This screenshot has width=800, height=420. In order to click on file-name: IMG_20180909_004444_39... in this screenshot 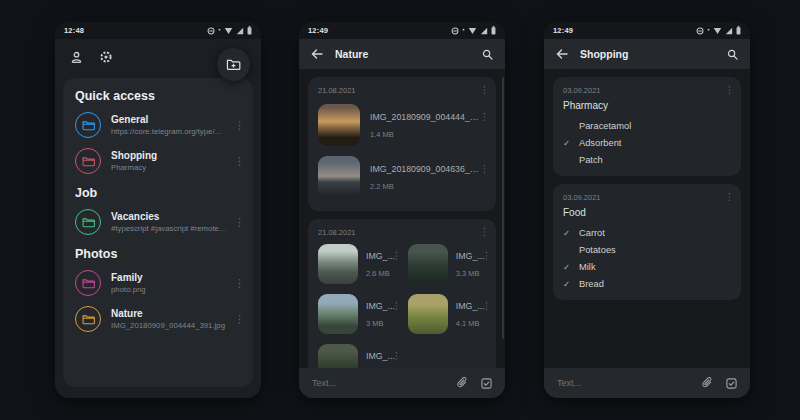, I will do `click(426, 117)`.